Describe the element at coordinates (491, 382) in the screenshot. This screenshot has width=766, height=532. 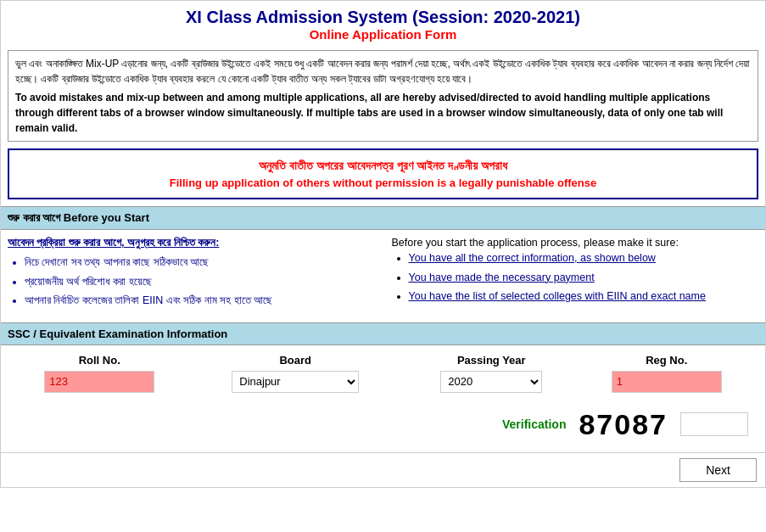
I see `year-select: 2020 2019 2018 2017` at that location.